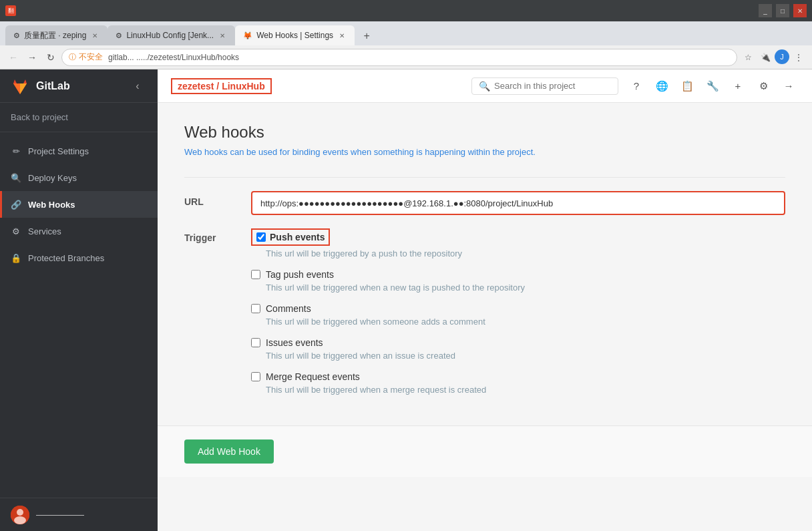 This screenshot has width=812, height=531. I want to click on tab-3: 🦊 Web Hooks | Settings ✕, so click(295, 35).